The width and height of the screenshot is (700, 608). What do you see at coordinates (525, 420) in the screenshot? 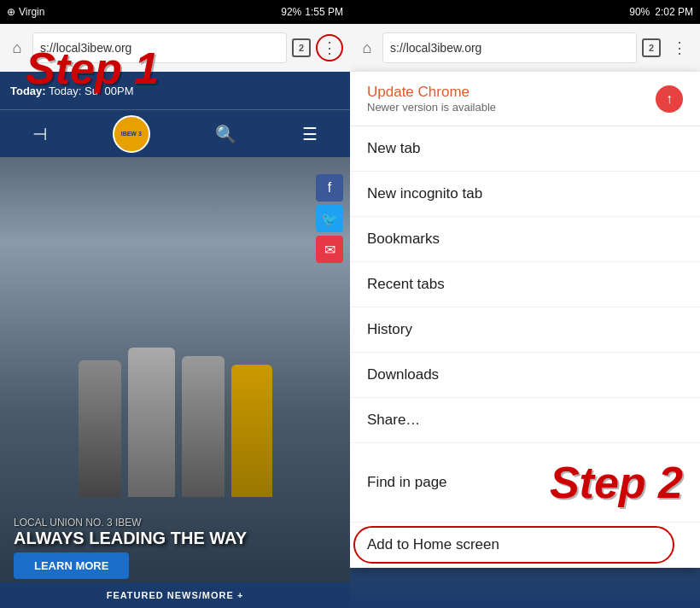
I see `menu-item-share: Share…` at bounding box center [525, 420].